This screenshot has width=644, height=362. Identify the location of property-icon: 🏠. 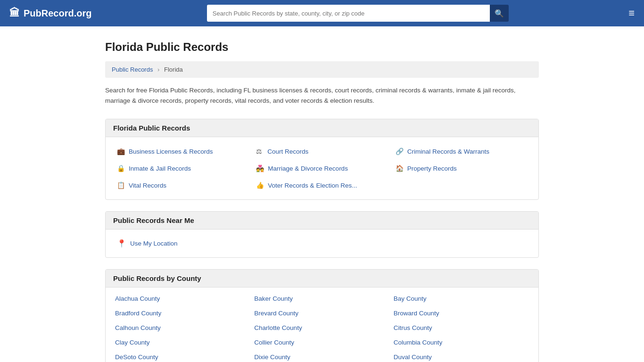
(400, 168).